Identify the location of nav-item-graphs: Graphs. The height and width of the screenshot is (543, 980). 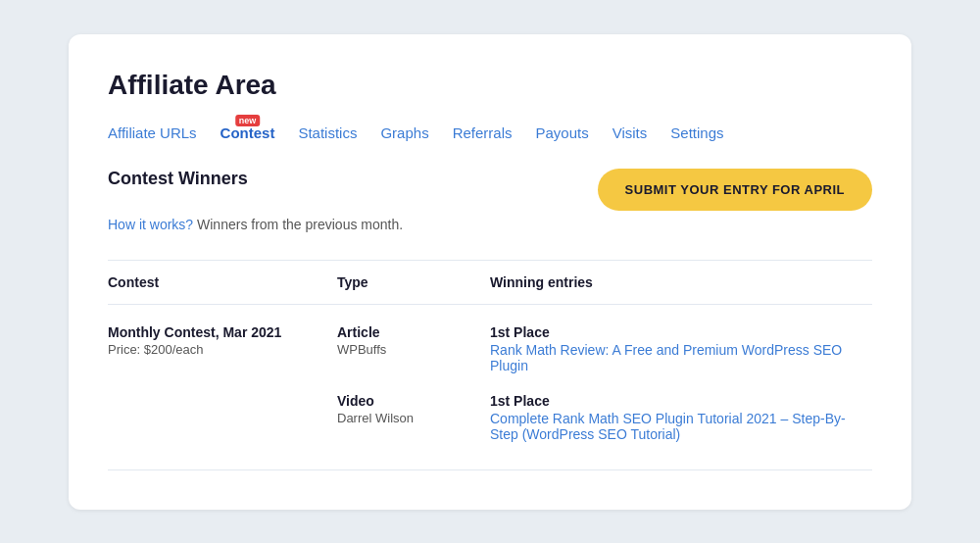
(404, 133).